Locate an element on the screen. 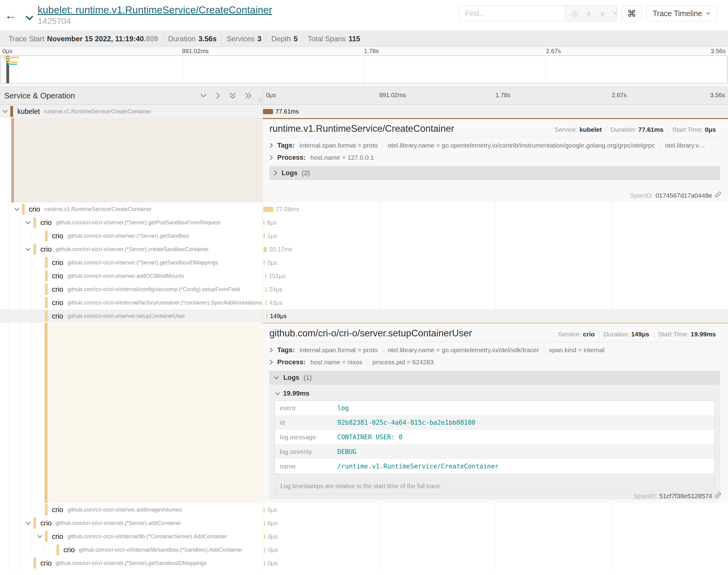 The image size is (728, 575). span-row-name-cell: crio github.com/cri-o/cri-o/server.setup… is located at coordinates (131, 316).